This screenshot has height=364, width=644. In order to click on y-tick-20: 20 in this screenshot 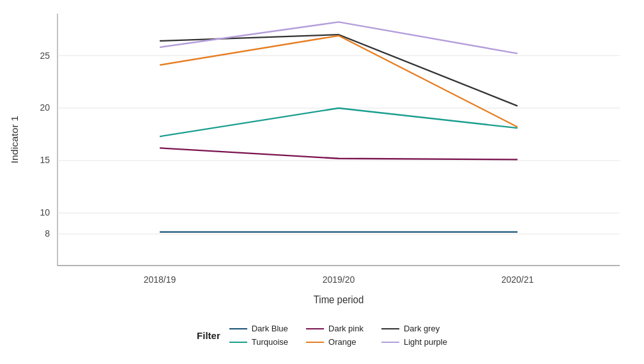, I will do `click(45, 107)`.